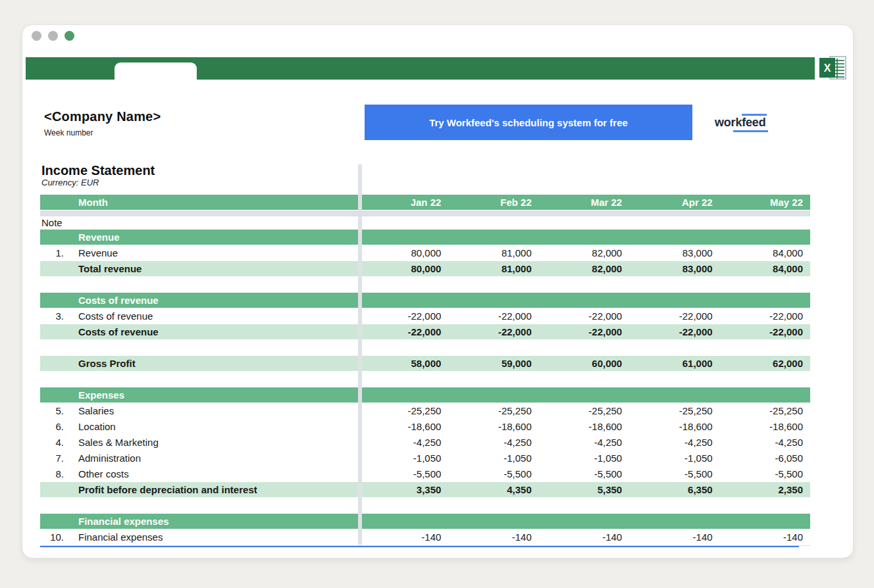 Image resolution: width=874 pixels, height=588 pixels. What do you see at coordinates (425, 331) in the screenshot?
I see `table-row-total: Costs of revenue-22,000-22,000-22,000-22…` at bounding box center [425, 331].